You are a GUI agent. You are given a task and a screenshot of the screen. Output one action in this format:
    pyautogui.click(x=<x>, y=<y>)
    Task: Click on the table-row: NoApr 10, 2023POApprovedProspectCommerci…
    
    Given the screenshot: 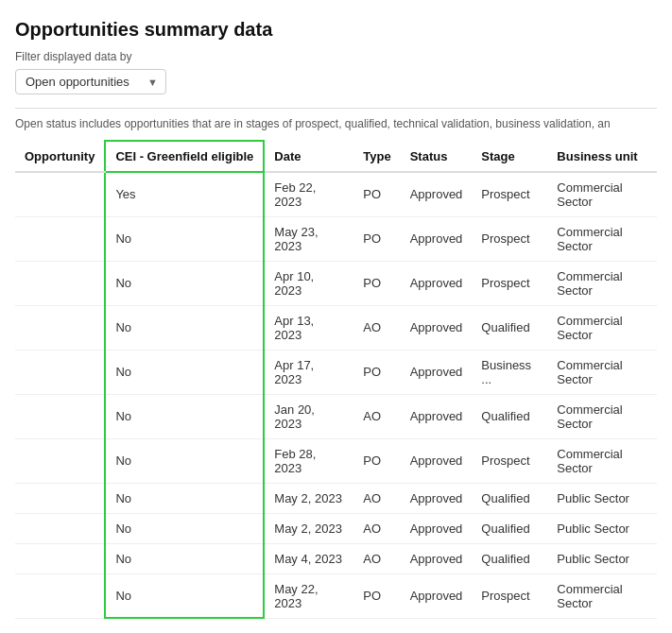 What is the action you would take?
    pyautogui.click(x=336, y=283)
    